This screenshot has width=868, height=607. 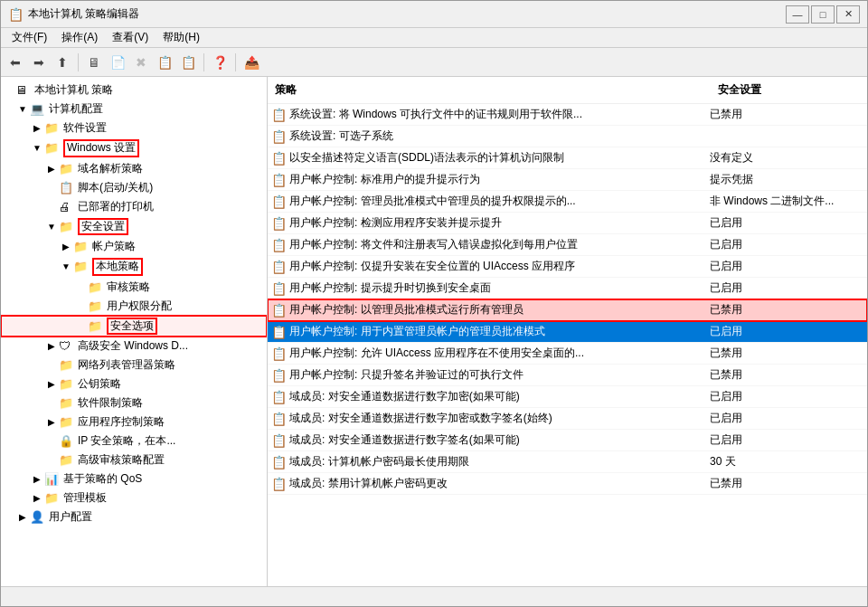 I want to click on menu-file: 文件(F), so click(x=29, y=38).